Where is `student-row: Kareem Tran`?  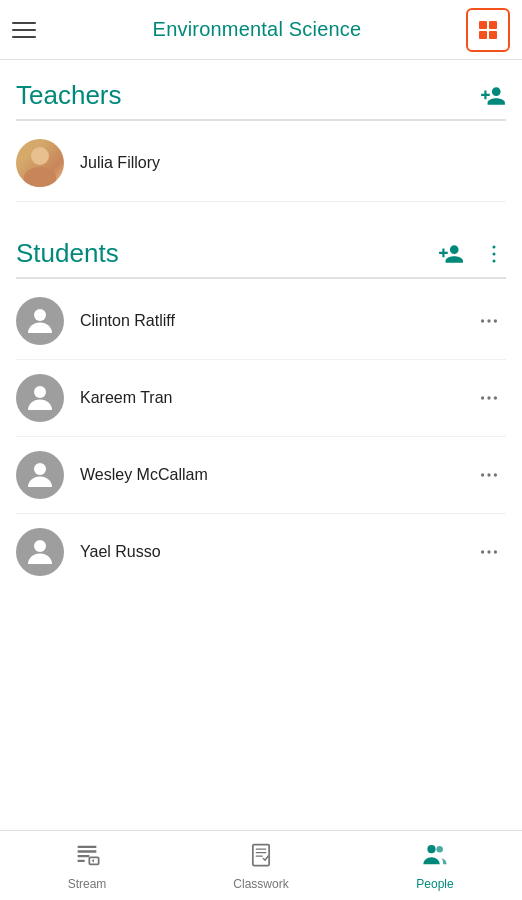 student-row: Kareem Tran is located at coordinates (261, 398).